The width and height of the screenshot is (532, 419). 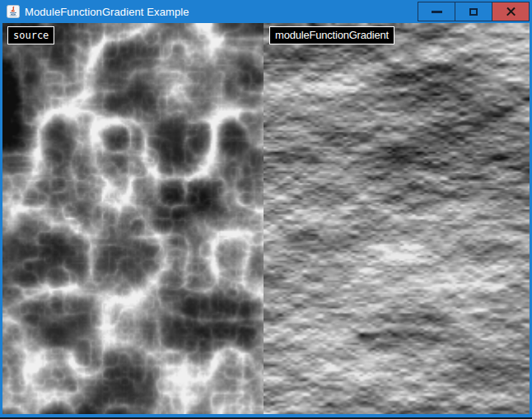 I want to click on module-function-gradient-label-text: moduleFunctionGradient, so click(x=332, y=35).